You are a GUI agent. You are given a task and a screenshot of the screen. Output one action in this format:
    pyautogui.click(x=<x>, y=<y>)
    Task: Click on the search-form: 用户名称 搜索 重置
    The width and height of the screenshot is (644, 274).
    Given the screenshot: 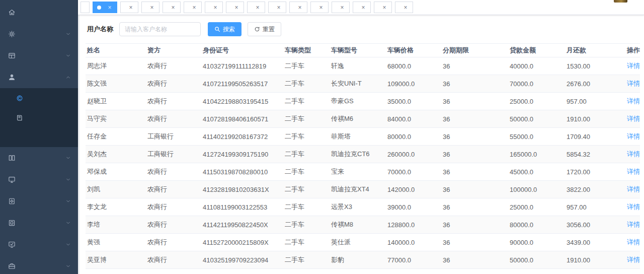 What is the action you would take?
    pyautogui.click(x=362, y=29)
    